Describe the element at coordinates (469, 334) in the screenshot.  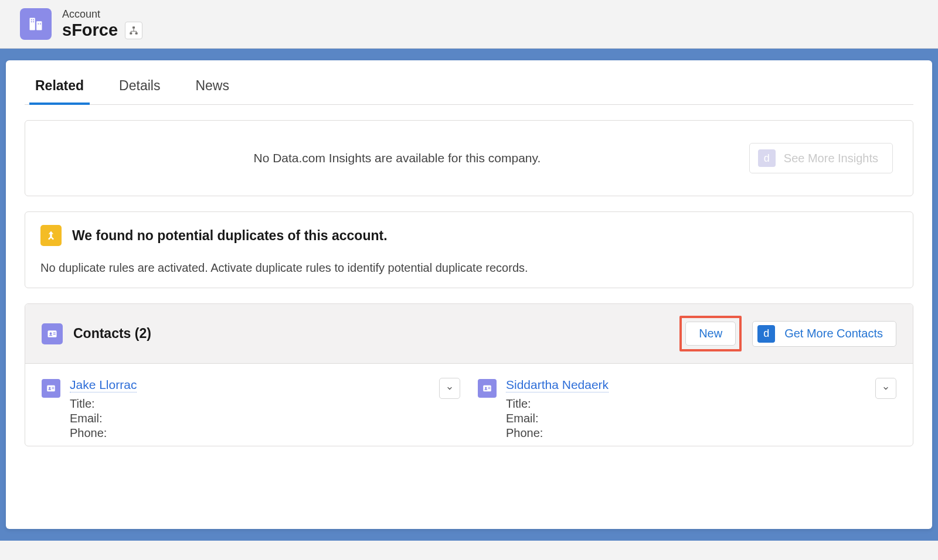
I see `contacts-header: Contacts (2) New d Get More Contacts` at that location.